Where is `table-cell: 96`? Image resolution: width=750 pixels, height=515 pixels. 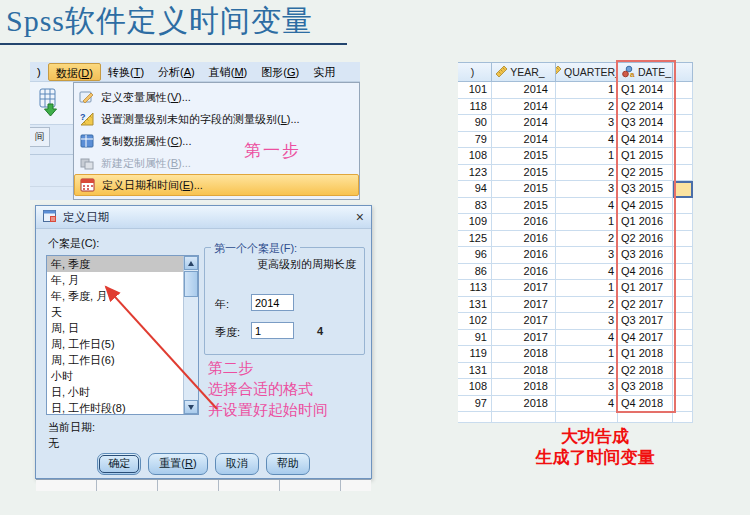 table-cell: 96 is located at coordinates (475, 256).